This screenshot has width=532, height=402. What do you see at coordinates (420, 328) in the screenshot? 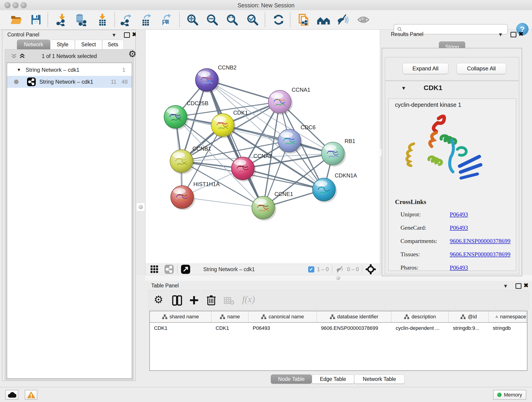
I see `table-cell: cyclin-dependent ...` at bounding box center [420, 328].